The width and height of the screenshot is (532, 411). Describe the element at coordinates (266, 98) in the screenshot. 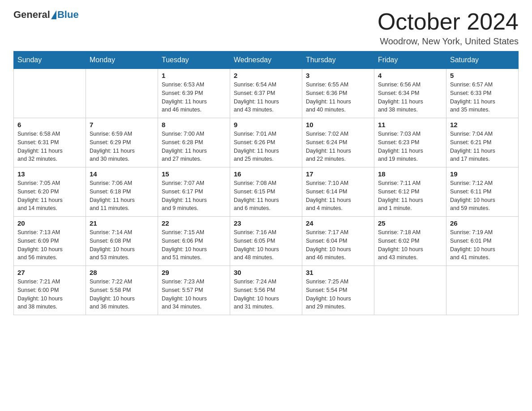

I see `day-info: Sunrise: 6:54 AM Sunset: 6:37 PM Dayligh…` at that location.